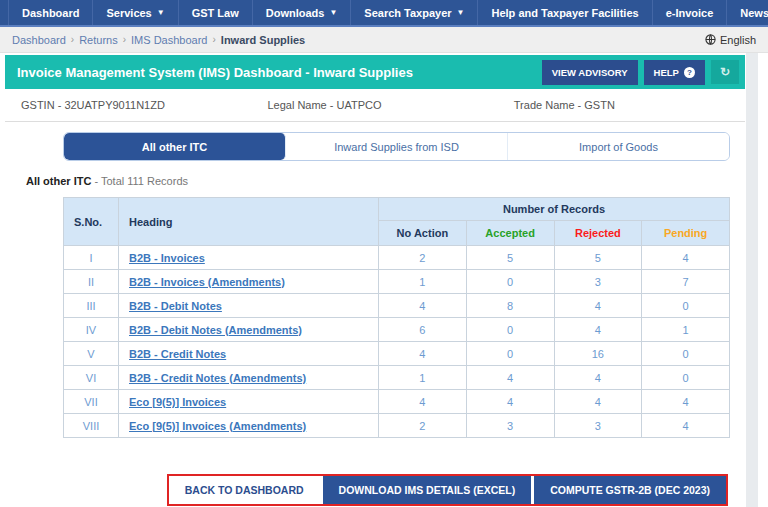  I want to click on row-heading-link-cell: B2B - Invoices, so click(249, 258).